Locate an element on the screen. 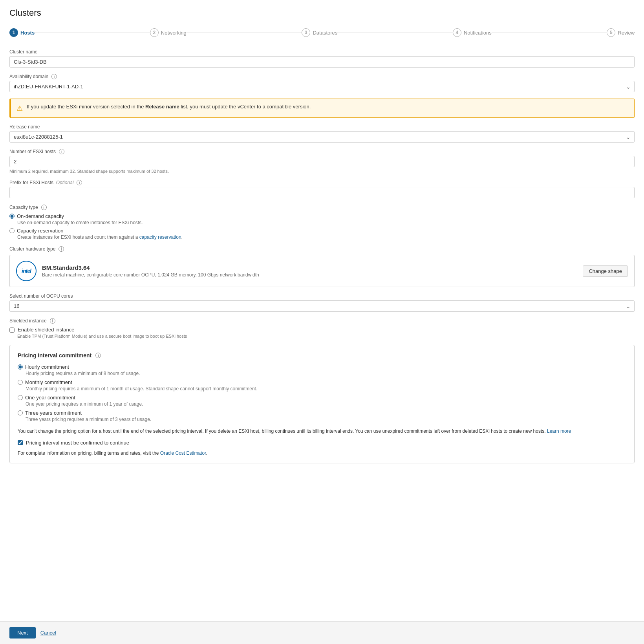  release-name-group: Release name esxi8u1c-22088125-1 is located at coordinates (322, 134).